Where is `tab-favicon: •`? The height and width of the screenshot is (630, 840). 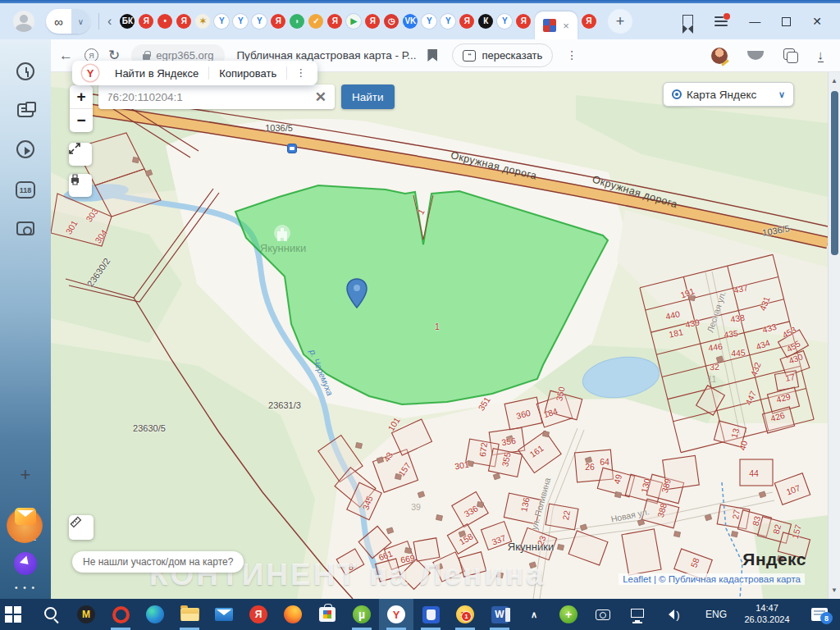 tab-favicon: • is located at coordinates (165, 21).